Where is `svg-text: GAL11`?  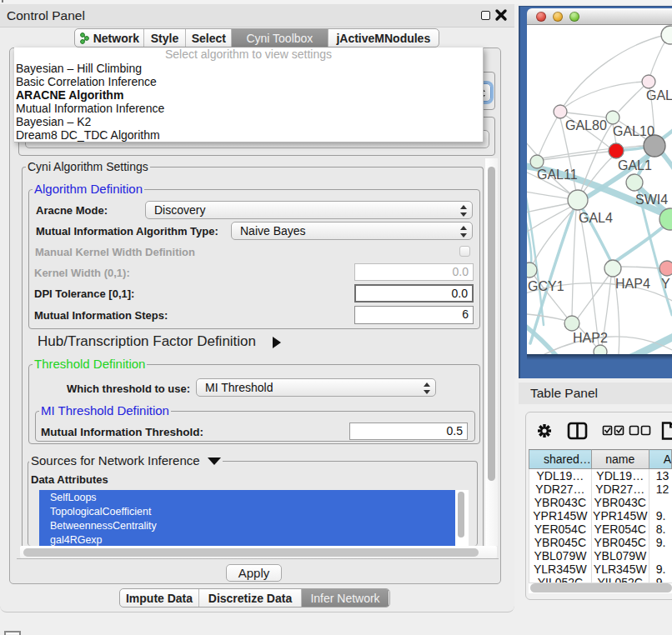
svg-text: GAL11 is located at coordinates (557, 175).